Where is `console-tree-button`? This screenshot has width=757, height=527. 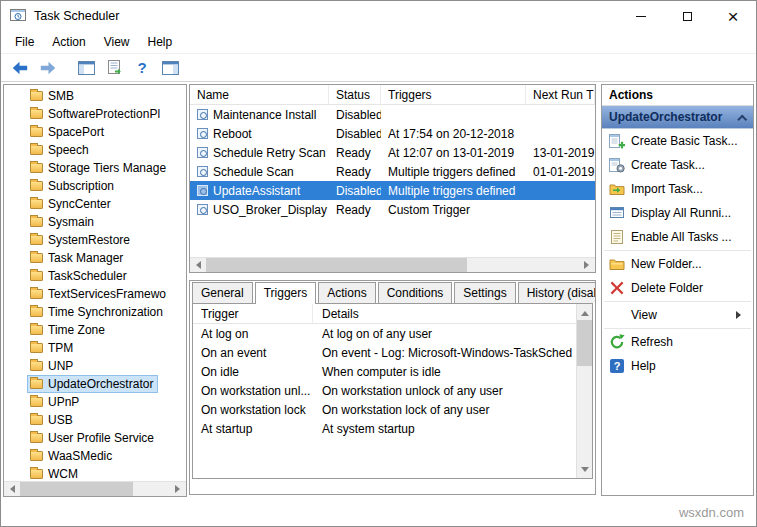
console-tree-button is located at coordinates (86, 68).